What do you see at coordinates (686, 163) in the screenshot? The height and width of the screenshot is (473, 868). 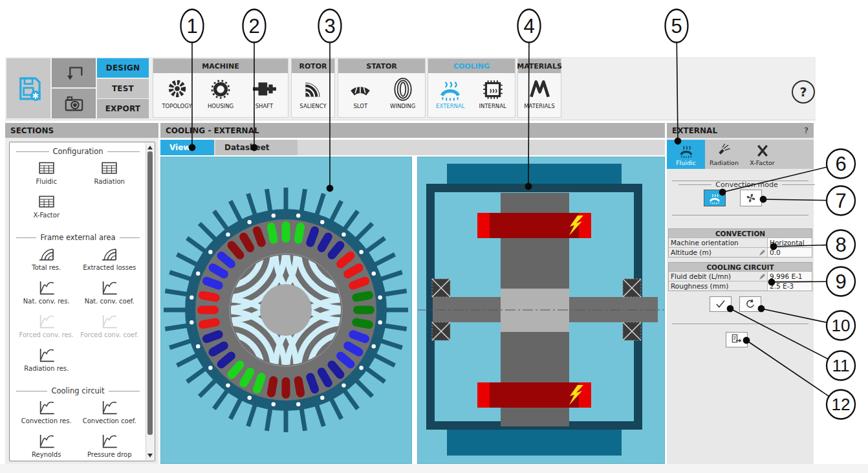 I see `external-tab-label: Fluidic` at bounding box center [686, 163].